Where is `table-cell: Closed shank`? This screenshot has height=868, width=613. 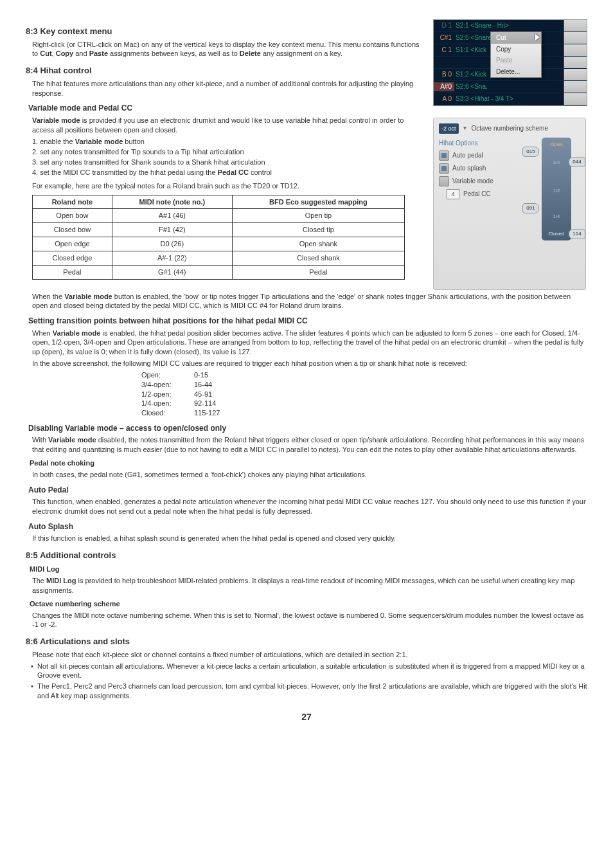 table-cell: Closed shank is located at coordinates (318, 258).